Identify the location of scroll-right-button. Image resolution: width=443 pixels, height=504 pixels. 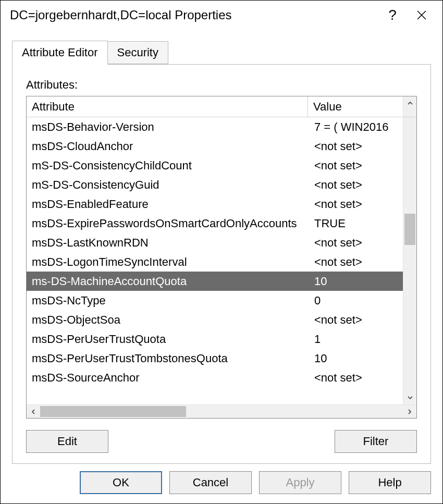
(410, 412).